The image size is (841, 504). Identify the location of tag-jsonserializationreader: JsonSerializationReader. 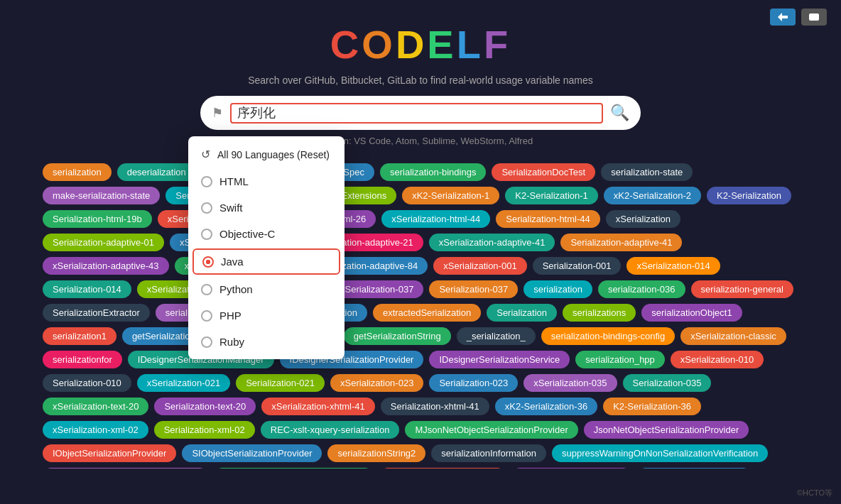
(571, 469).